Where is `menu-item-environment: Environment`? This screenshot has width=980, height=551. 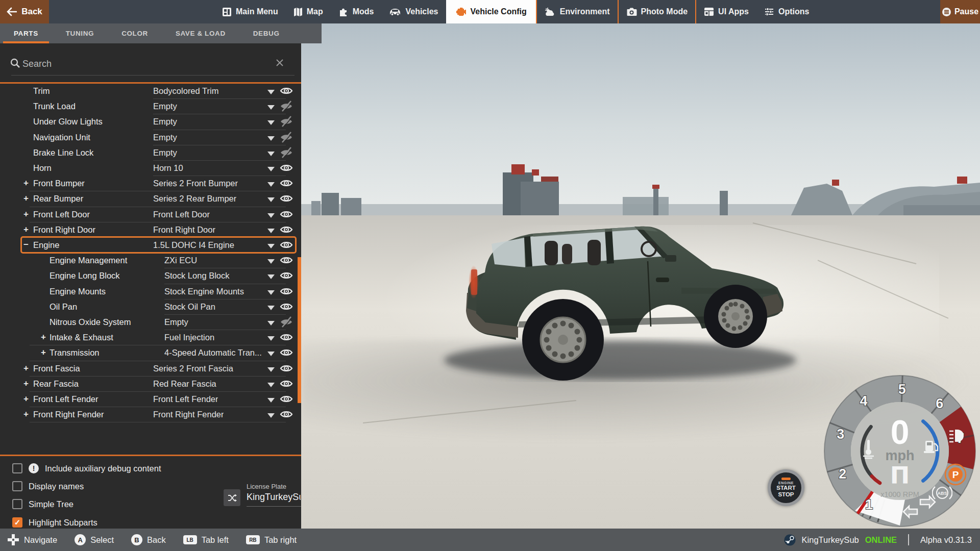 menu-item-environment: Environment is located at coordinates (577, 12).